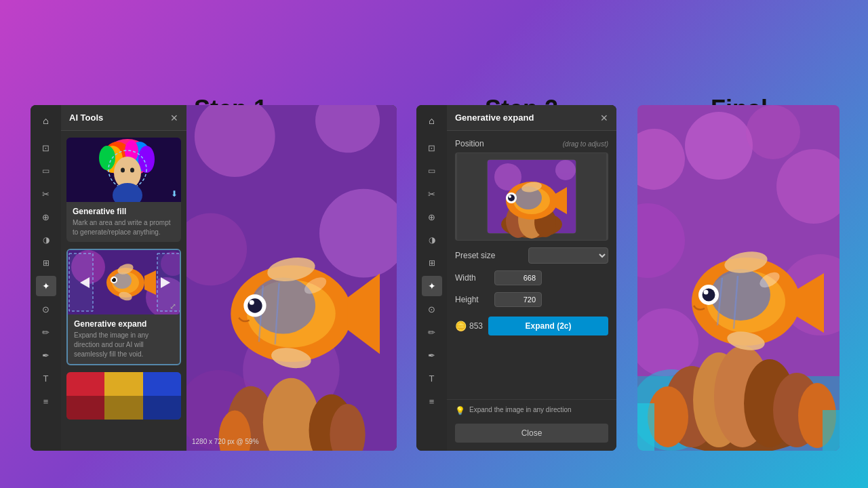 Image resolution: width=868 pixels, height=488 pixels. I want to click on brush2-icon: ✏, so click(432, 332).